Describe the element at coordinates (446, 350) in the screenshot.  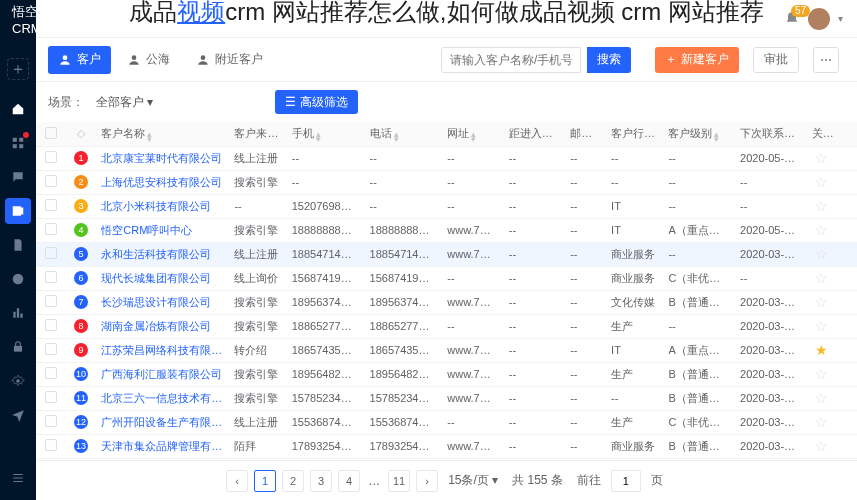
I see `table-row: 9江苏荣昌网络科技有限公司转介绍1865743596218657435962ww…` at that location.